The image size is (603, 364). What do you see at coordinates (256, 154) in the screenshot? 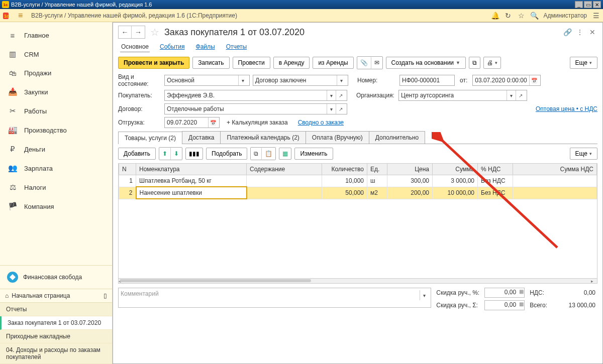
I see `copy-rows-button: ⧉` at bounding box center [256, 154].